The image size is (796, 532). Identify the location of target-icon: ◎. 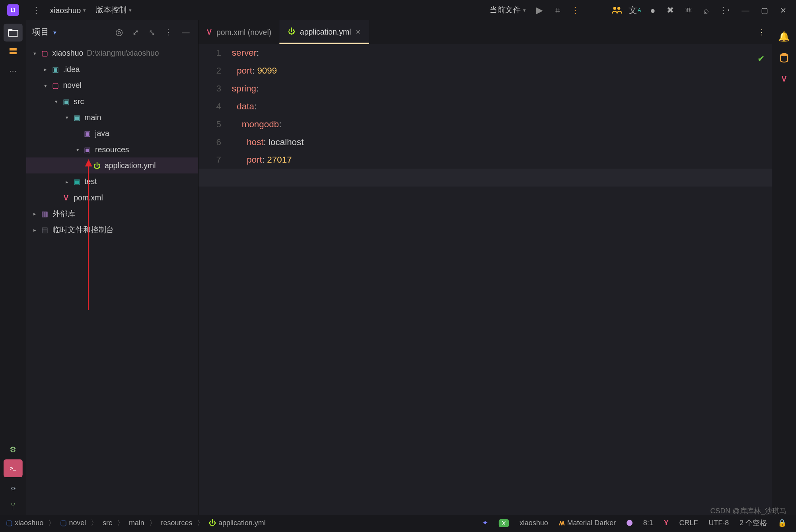
(119, 32).